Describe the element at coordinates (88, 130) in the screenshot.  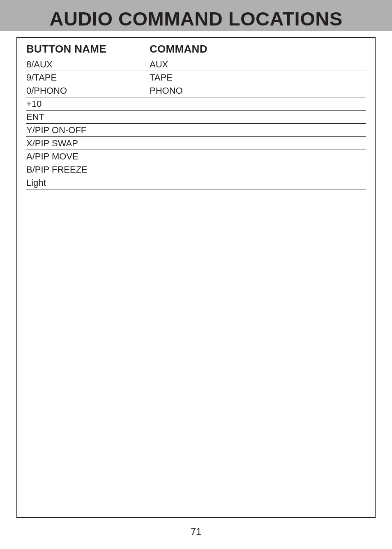
I see `cell-button-name: Y/PIP ON-OFF` at that location.